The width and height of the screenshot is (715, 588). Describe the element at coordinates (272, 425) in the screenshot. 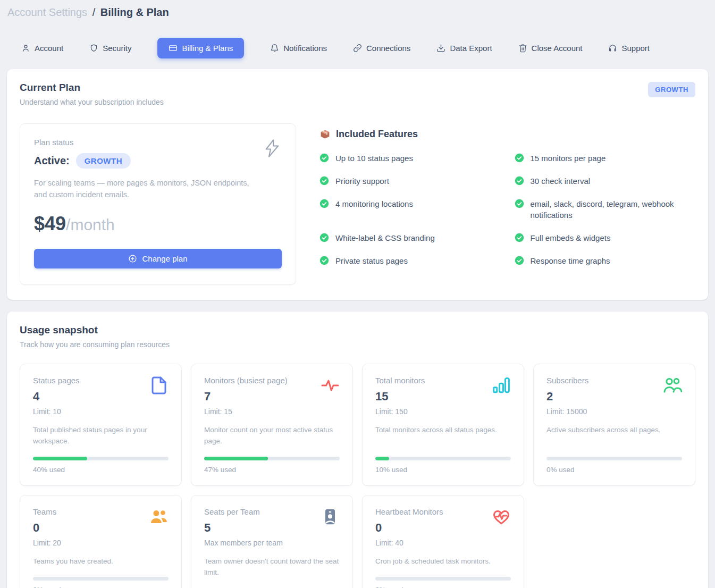

I see `usage-card-monitors-busiest: Monitors (busiest page) 7 Limit: 15 Moni…` at that location.